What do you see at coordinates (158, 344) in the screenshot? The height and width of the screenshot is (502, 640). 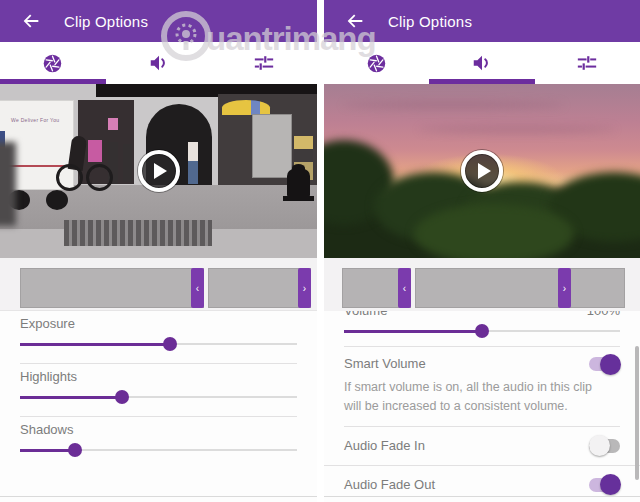 I see `exposure-slider` at bounding box center [158, 344].